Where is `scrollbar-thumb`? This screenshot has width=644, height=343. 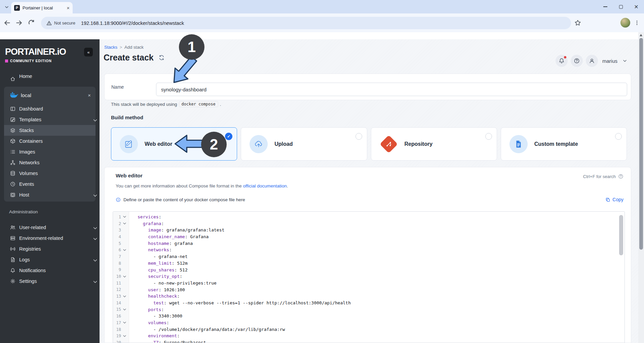 scrollbar-thumb is located at coordinates (641, 144).